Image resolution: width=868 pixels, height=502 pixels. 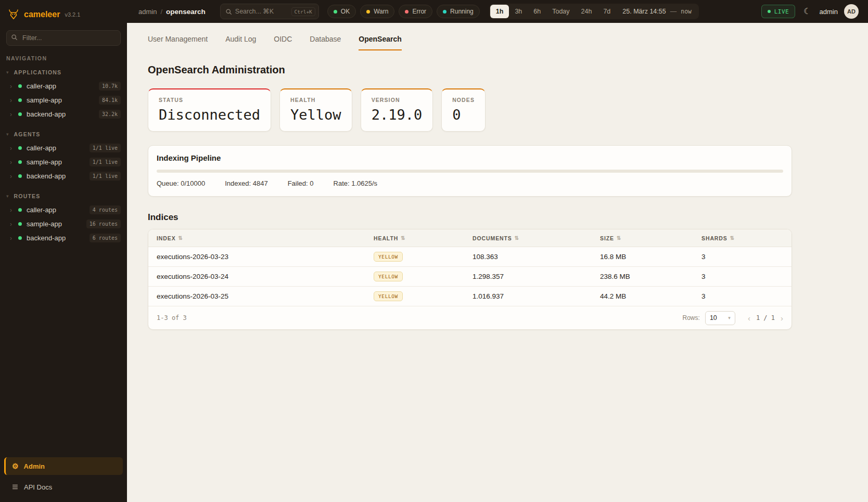 What do you see at coordinates (500, 11) in the screenshot?
I see `time-range-1h: 1h` at bounding box center [500, 11].